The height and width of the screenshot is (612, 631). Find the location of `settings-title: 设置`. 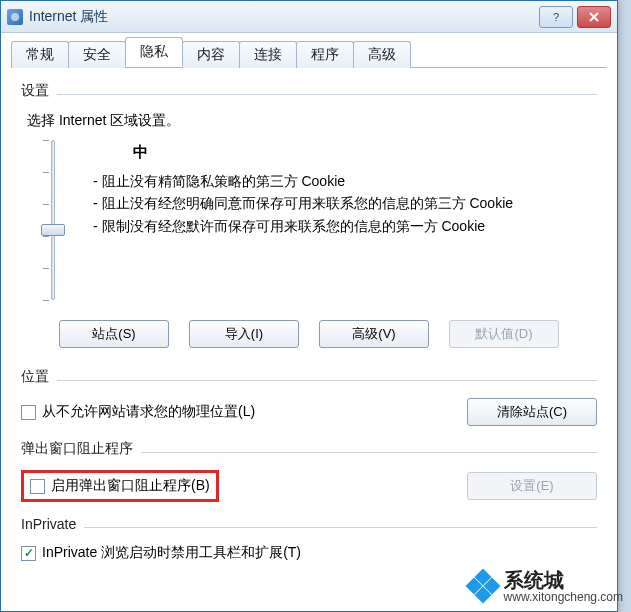

settings-title: 设置 is located at coordinates (35, 91).